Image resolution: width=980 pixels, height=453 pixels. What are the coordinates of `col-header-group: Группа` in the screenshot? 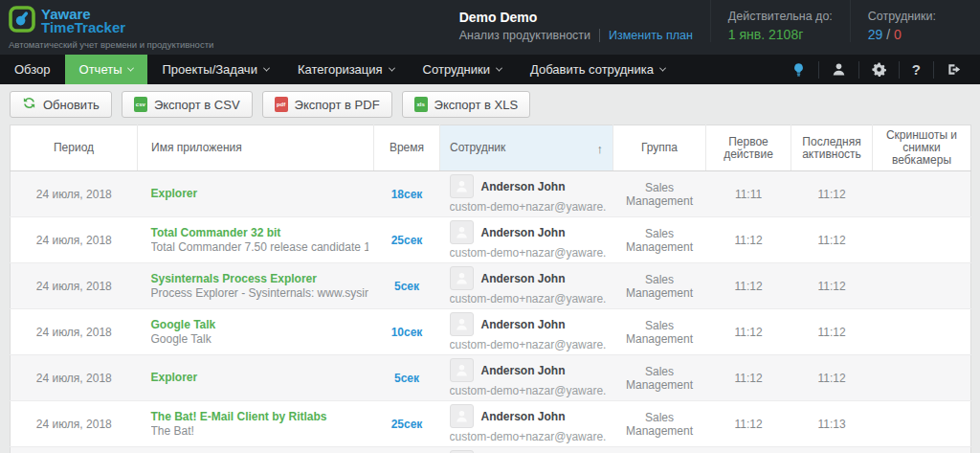 It's located at (660, 148).